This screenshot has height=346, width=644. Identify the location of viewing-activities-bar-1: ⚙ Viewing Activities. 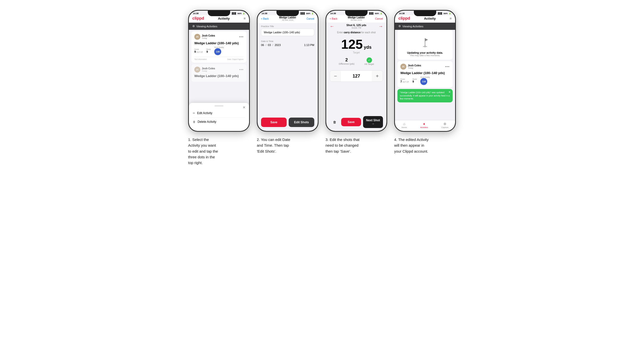
(219, 26).